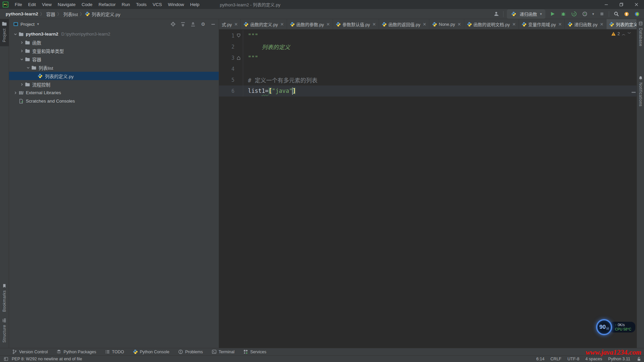  I want to click on project-panel-title-group: Project ▼, so click(26, 24).